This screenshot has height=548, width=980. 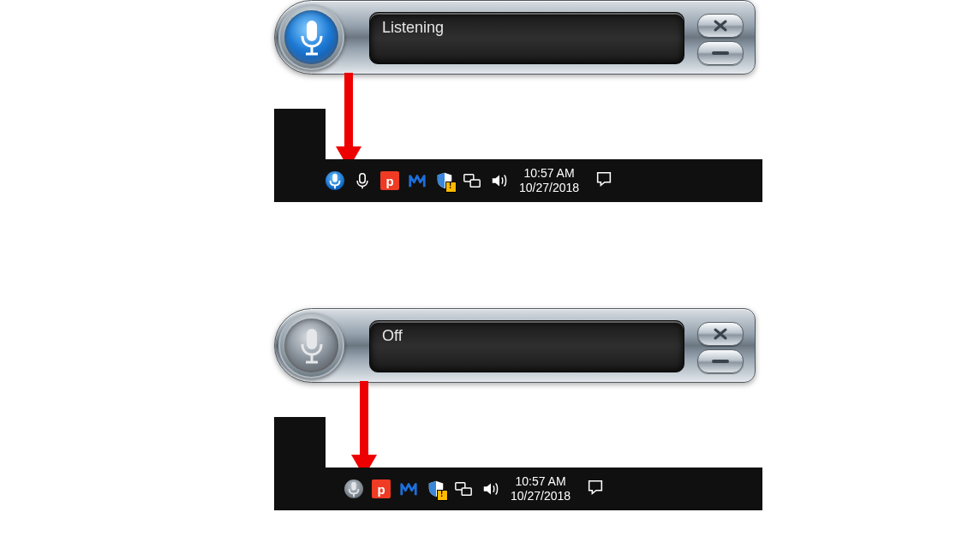 I want to click on speech-recognition-bar: Off, so click(x=515, y=346).